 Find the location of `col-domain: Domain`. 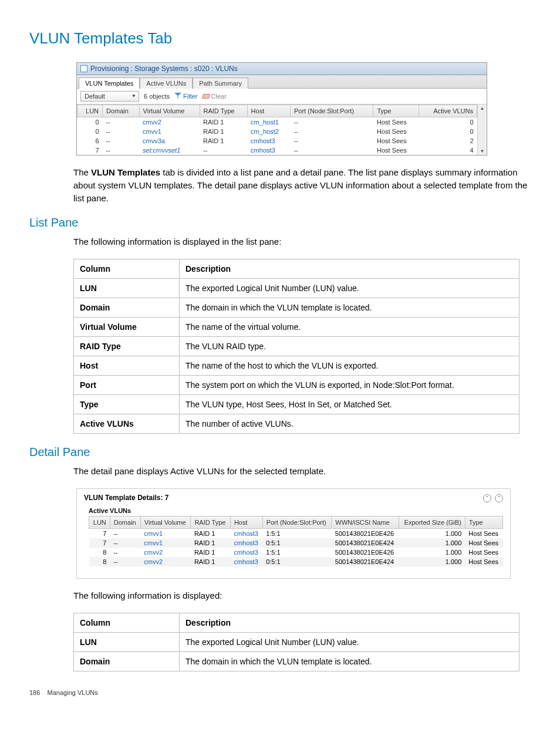

col-domain: Domain is located at coordinates (121, 112).